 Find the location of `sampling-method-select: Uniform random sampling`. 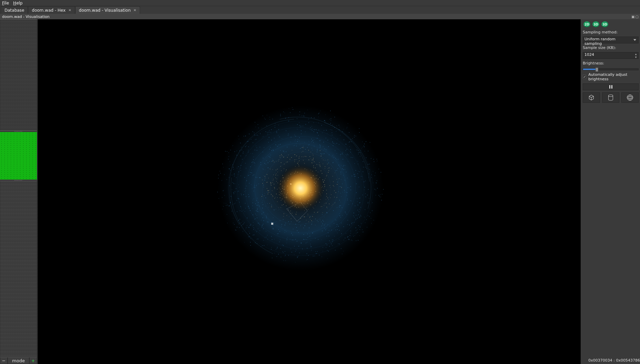

sampling-method-select: Uniform random sampling is located at coordinates (611, 40).